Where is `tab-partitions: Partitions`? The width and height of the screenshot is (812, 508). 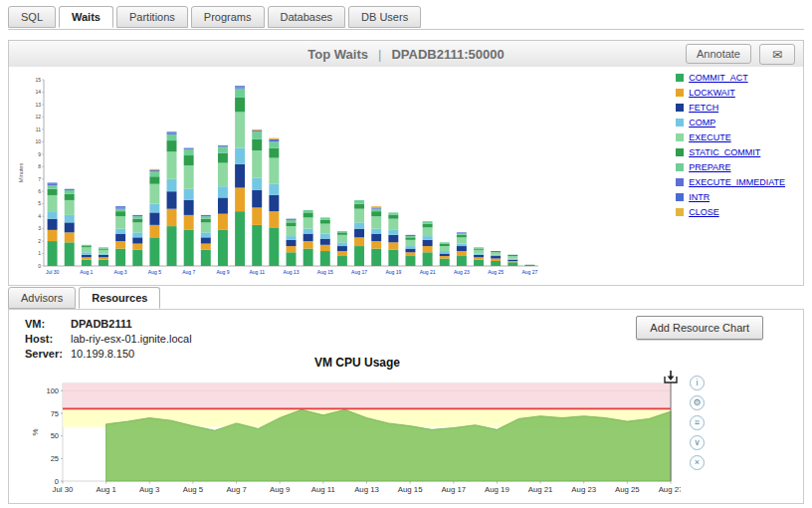
tab-partitions: Partitions is located at coordinates (152, 17).